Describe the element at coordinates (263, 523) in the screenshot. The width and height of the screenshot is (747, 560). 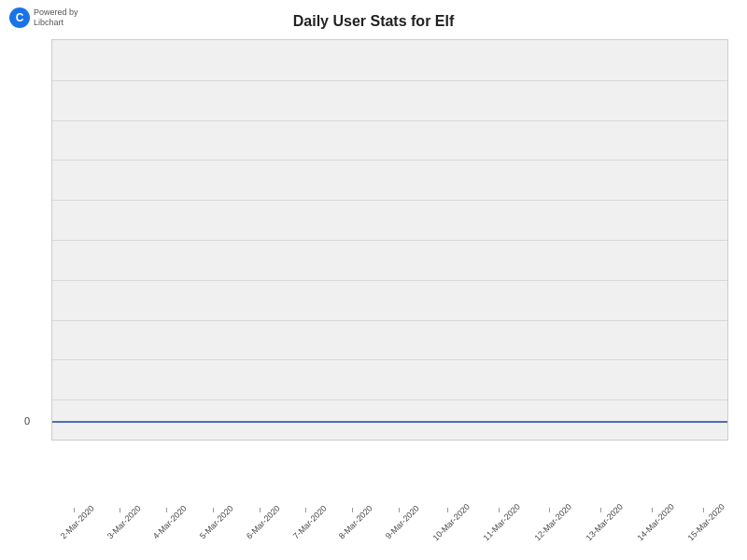
I see `x-axis-label: 6-Mar-2020` at that location.